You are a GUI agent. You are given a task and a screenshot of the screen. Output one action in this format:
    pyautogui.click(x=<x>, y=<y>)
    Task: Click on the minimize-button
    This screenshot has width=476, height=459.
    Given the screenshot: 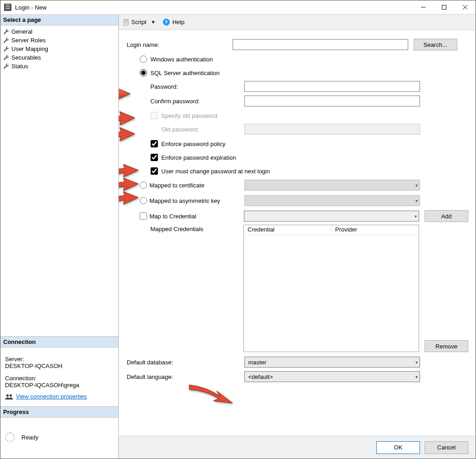 What is the action you would take?
    pyautogui.click(x=423, y=7)
    